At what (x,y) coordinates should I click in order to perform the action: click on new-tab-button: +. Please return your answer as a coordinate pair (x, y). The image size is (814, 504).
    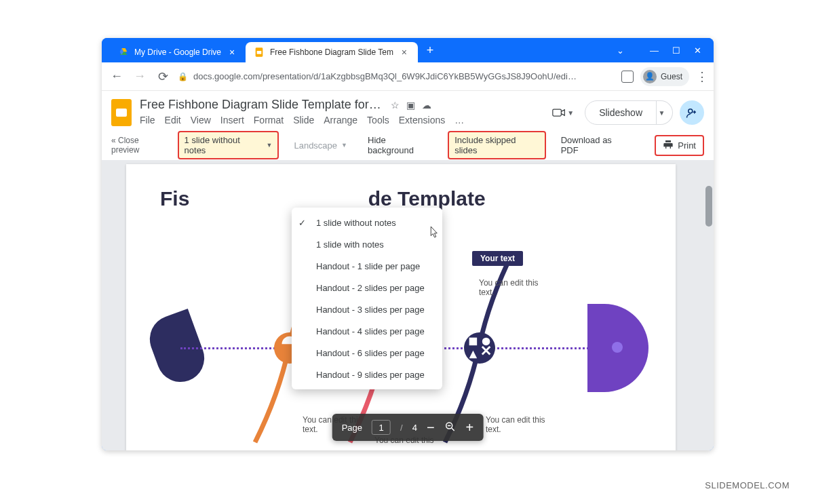
    Looking at the image, I should click on (430, 50).